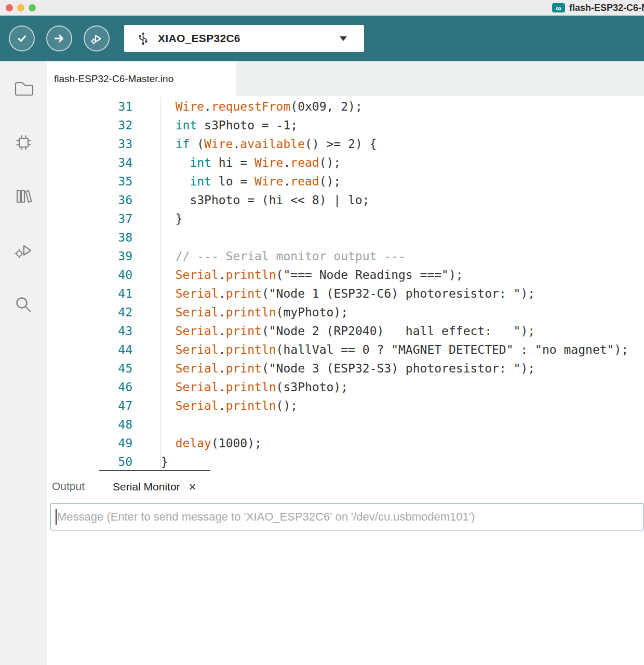  Describe the element at coordinates (89, 406) in the screenshot. I see `line-number: 47` at that location.